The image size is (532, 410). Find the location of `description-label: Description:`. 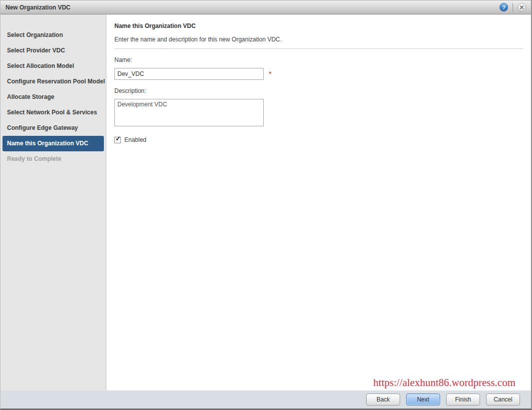

description-label: Description: is located at coordinates (319, 91).